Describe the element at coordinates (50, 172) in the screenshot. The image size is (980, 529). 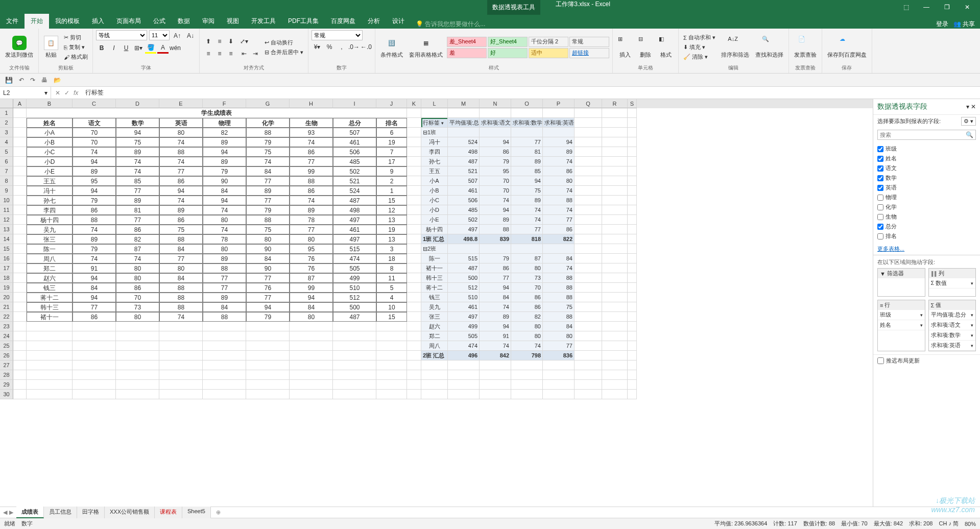
I see `cell: 小E` at that location.